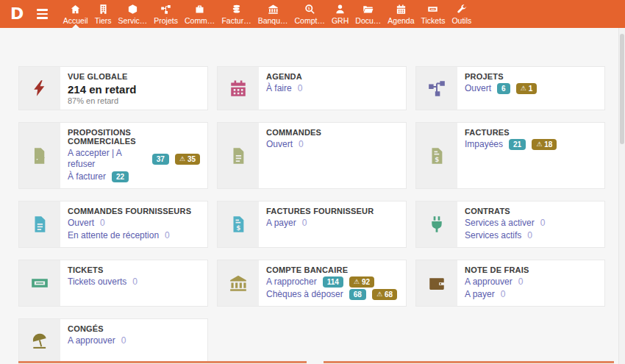  Describe the element at coordinates (134, 211) in the screenshot. I see `card-title: COMMANDES FOURNISSEURS` at that location.